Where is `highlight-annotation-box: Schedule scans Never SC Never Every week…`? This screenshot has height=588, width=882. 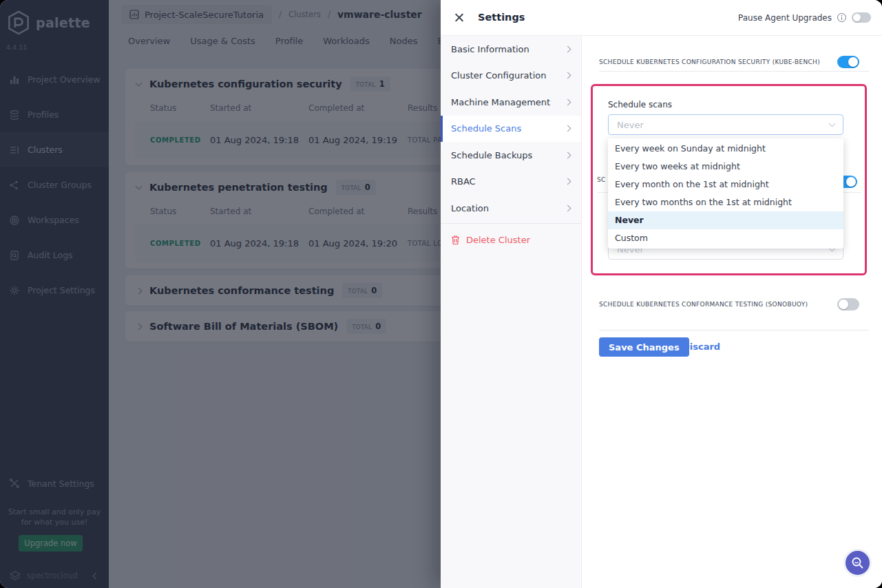 highlight-annotation-box: Schedule scans Never SC Never Every week… is located at coordinates (728, 180).